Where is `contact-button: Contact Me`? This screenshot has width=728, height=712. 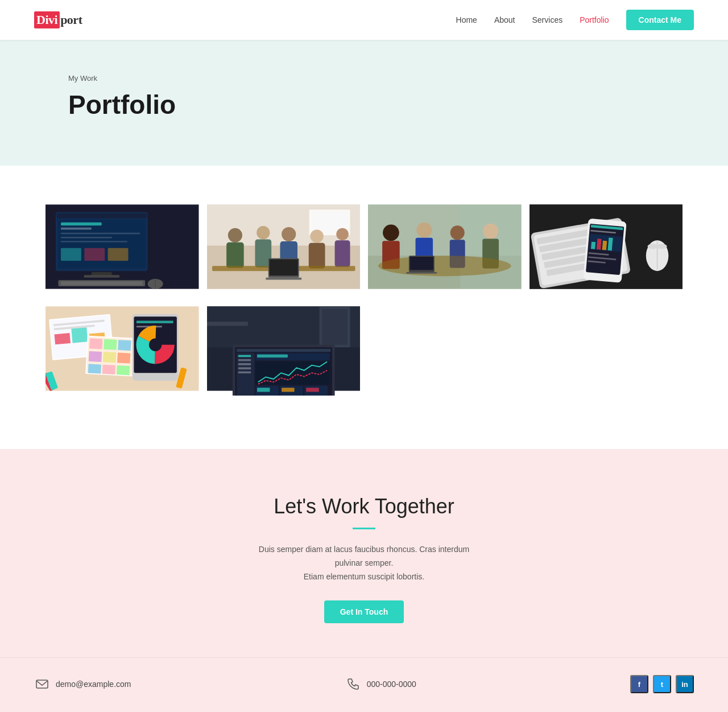 contact-button: Contact Me is located at coordinates (660, 20).